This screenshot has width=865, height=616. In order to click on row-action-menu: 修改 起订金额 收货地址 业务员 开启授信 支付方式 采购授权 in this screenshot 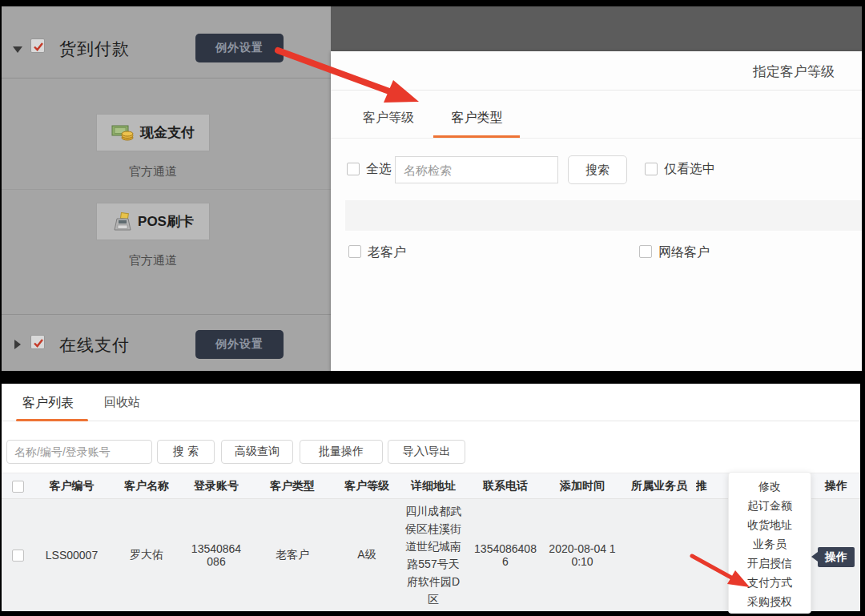, I will do `click(770, 543)`.